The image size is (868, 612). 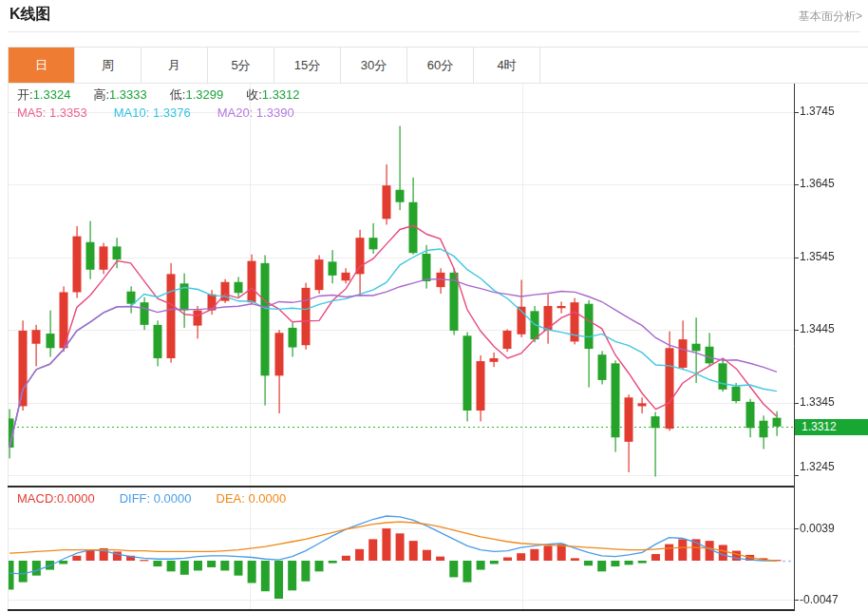 What do you see at coordinates (56, 498) in the screenshot?
I see `macd-value-legend: MACD:0.0000` at bounding box center [56, 498].